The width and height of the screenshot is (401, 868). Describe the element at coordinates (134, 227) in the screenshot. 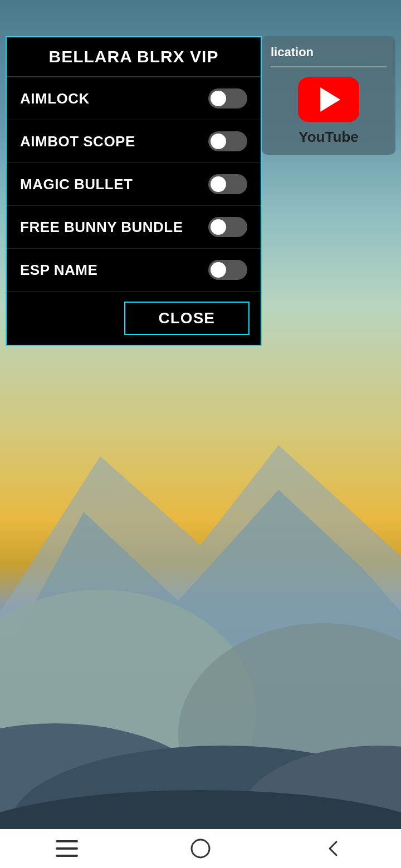

I see `toggle-row-free-bunny-bundle: FREE BUNNY BUNDLE` at that location.